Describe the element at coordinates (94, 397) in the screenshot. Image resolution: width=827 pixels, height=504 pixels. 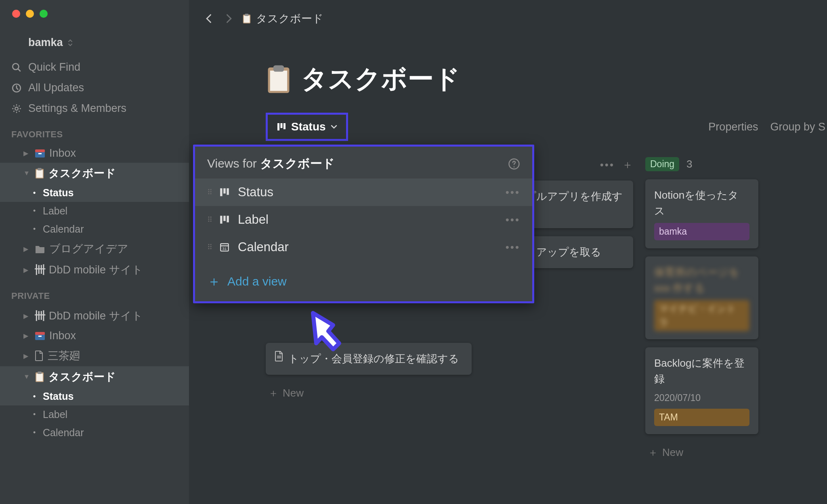
I see `sidebar-private-sub-status: • Status` at that location.